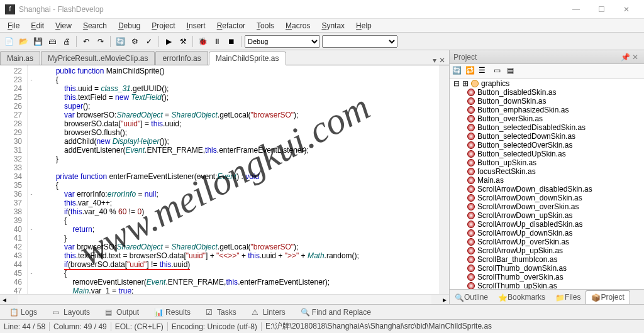 Image resolution: width=644 pixels, height=333 pixels. What do you see at coordinates (547, 198) in the screenshot?
I see `tree-file: ScrollArrowDown_downSkin.as` at bounding box center [547, 198].